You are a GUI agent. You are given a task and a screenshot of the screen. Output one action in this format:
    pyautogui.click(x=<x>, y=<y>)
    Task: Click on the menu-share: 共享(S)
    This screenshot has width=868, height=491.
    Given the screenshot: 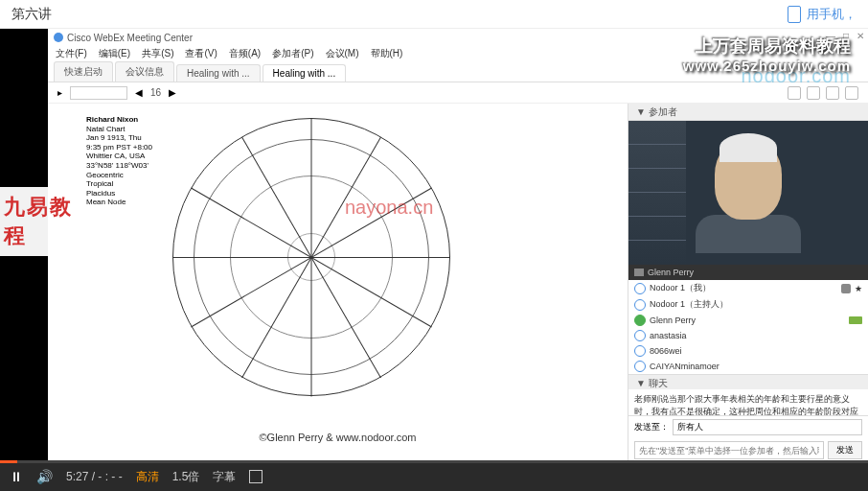 What is the action you would take?
    pyautogui.click(x=157, y=54)
    